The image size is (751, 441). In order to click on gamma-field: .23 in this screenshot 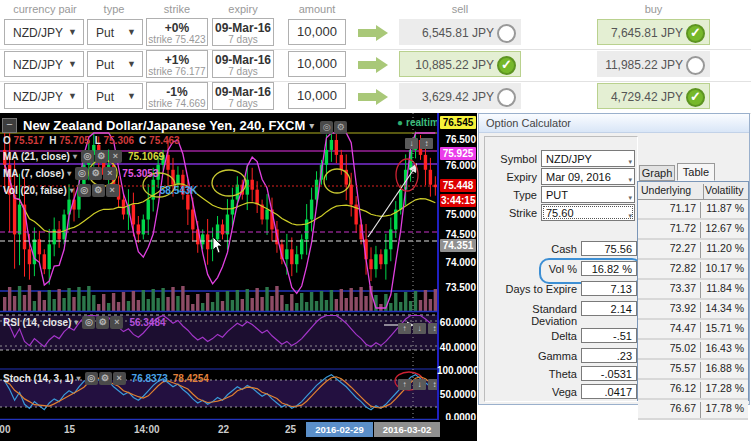, I will do `click(609, 356)`.